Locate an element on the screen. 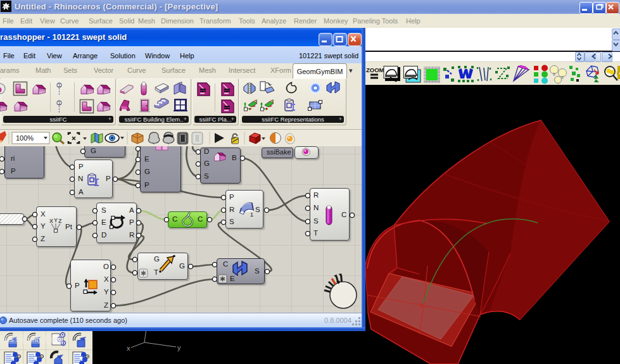 The image size is (620, 364). svg-text: 100% is located at coordinates (25, 138).